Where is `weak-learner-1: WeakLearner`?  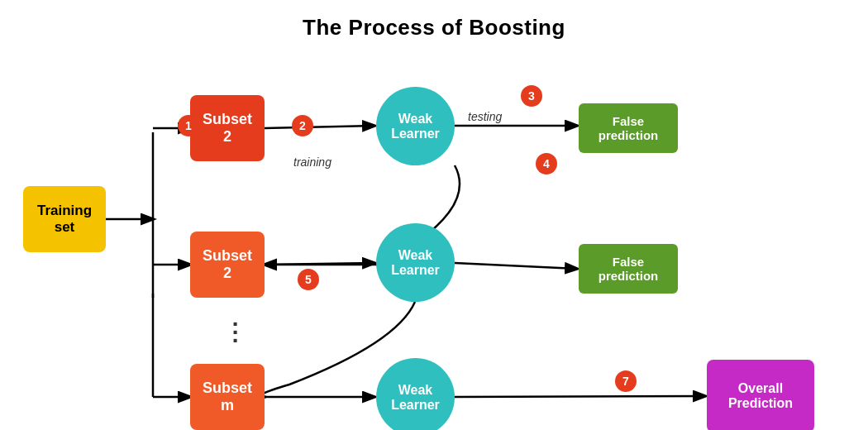 weak-learner-1: WeakLearner is located at coordinates (415, 126).